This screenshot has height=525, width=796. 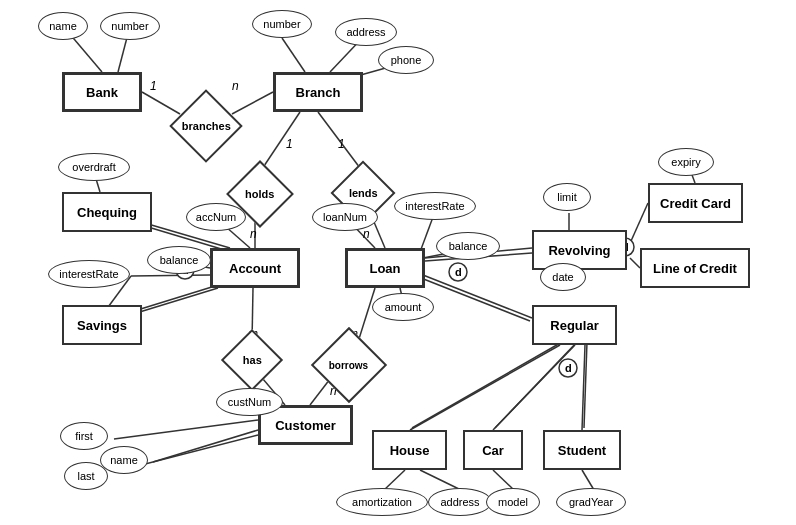 What do you see at coordinates (582, 450) in the screenshot?
I see `student-entity: Student` at bounding box center [582, 450].